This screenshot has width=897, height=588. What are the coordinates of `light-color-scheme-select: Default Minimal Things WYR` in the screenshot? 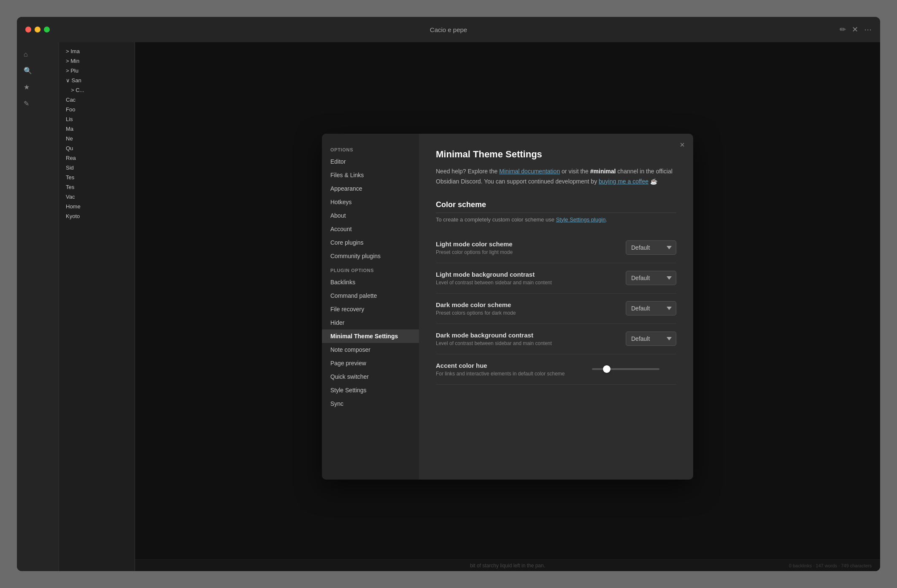 It's located at (651, 248).